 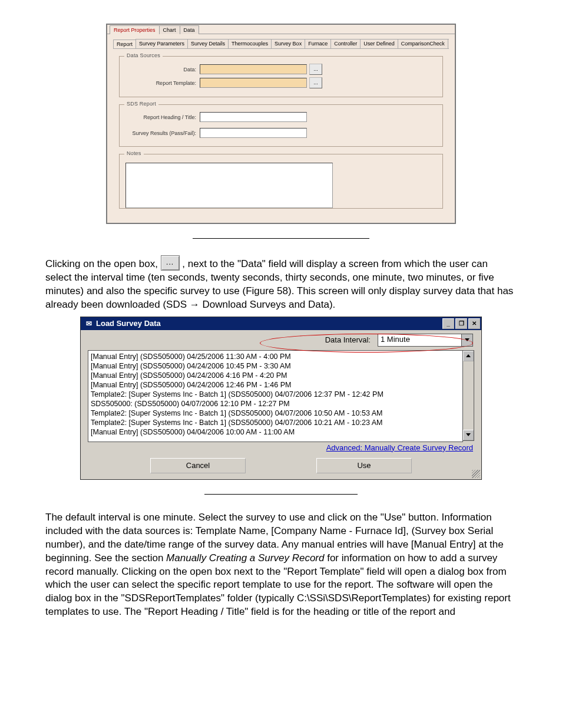 I want to click on cancel-button: Cancel, so click(x=198, y=466).